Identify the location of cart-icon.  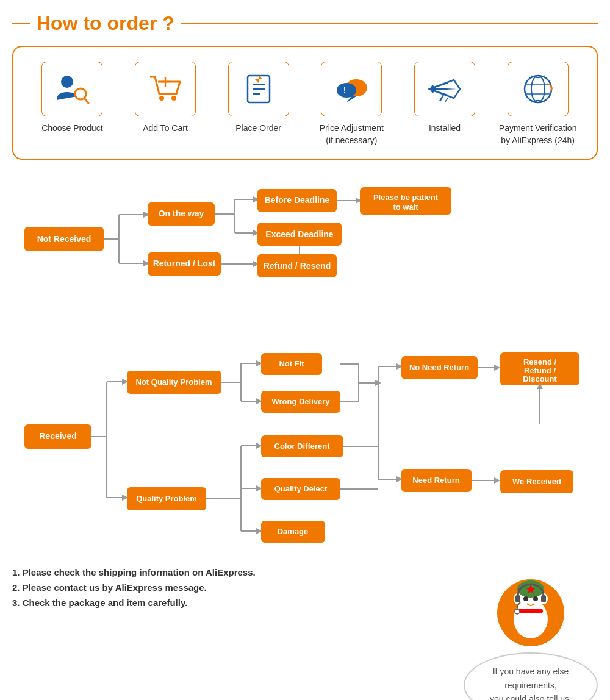
(165, 89).